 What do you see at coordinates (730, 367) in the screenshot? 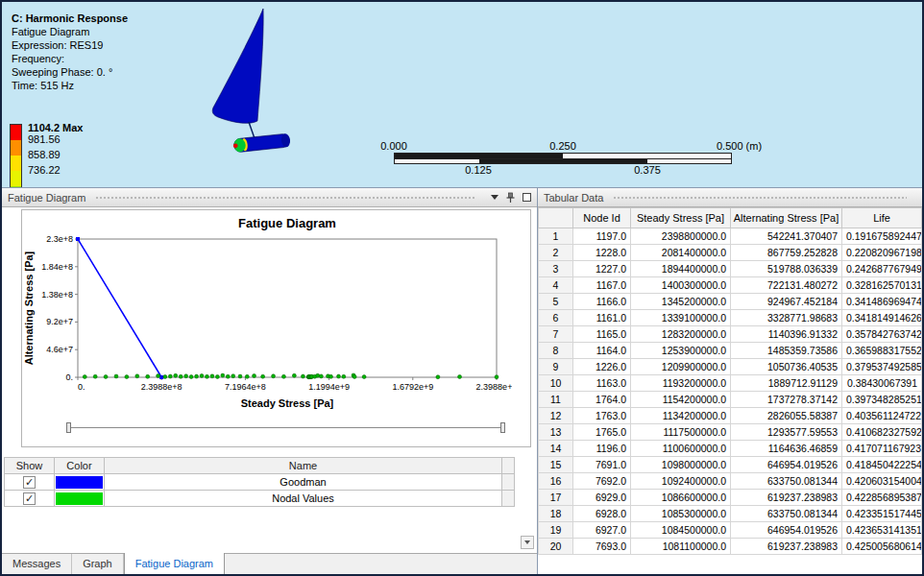
I see `table-row: 91226.01209900000.01050736.405350.379537…` at bounding box center [730, 367].